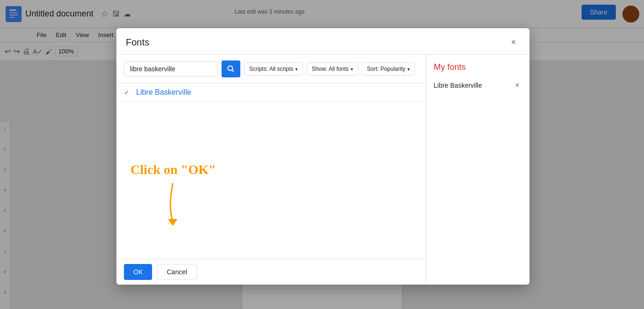  Describe the element at coordinates (163, 92) in the screenshot. I see `font-name-label: Libre Baskerville` at that location.